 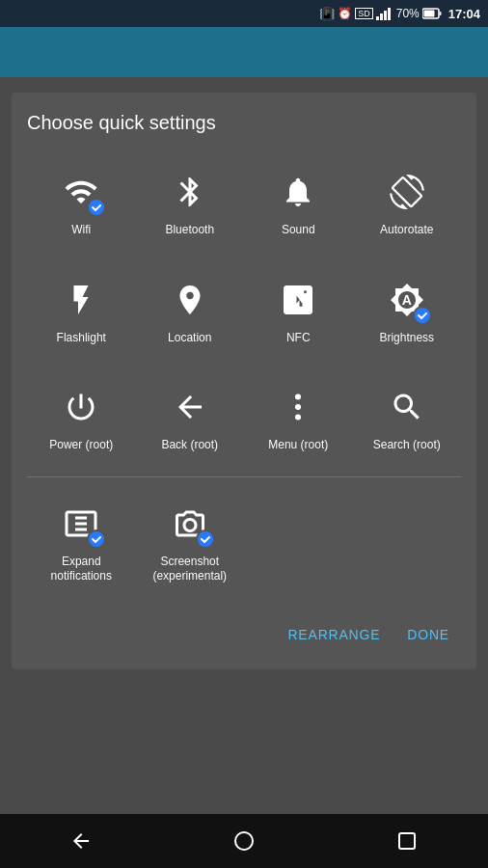 I want to click on nfc-icon, so click(x=298, y=300).